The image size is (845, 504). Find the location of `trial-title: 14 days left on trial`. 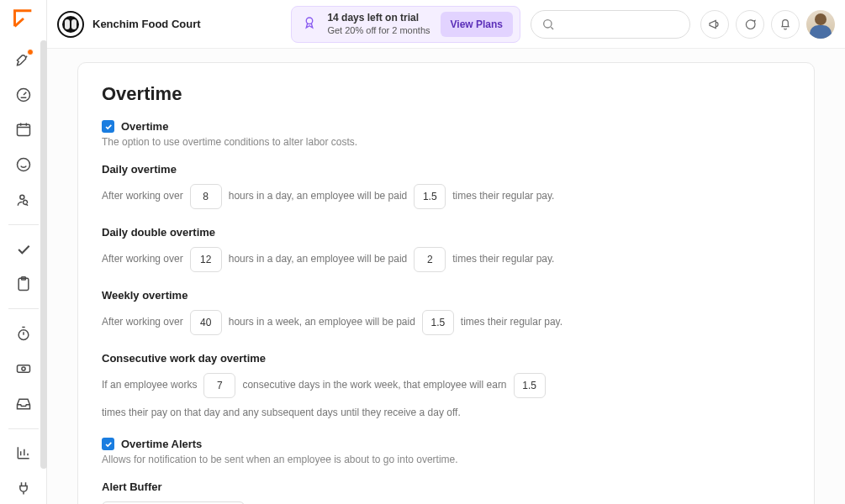

trial-title: 14 days left on trial is located at coordinates (378, 18).